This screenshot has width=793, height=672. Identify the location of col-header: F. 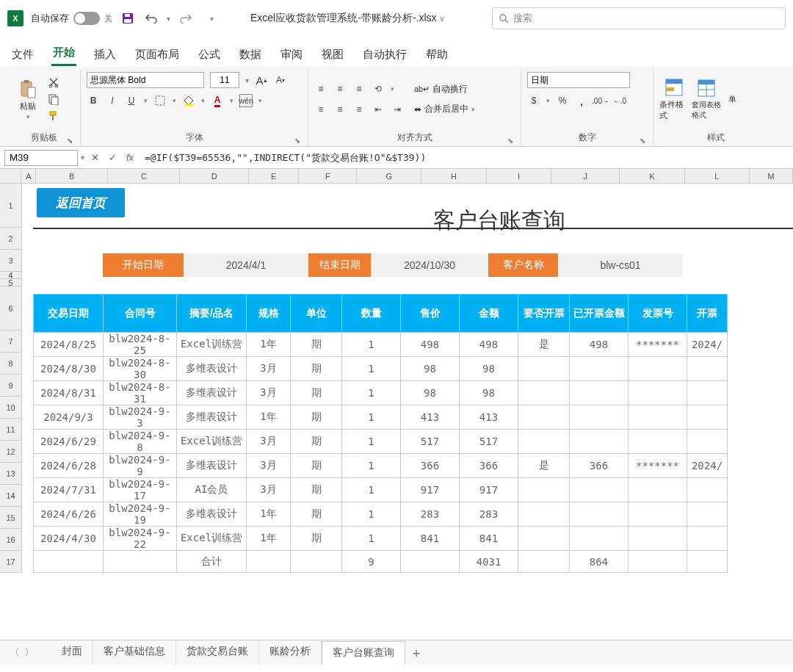
(327, 176).